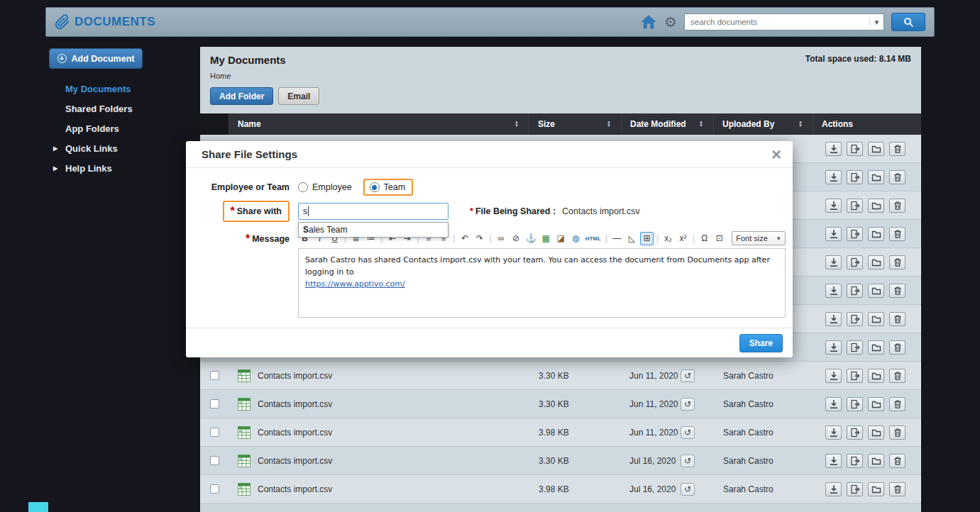 The width and height of the screenshot is (980, 512). What do you see at coordinates (531, 238) in the screenshot?
I see `anchor-icon: ⚓` at bounding box center [531, 238].